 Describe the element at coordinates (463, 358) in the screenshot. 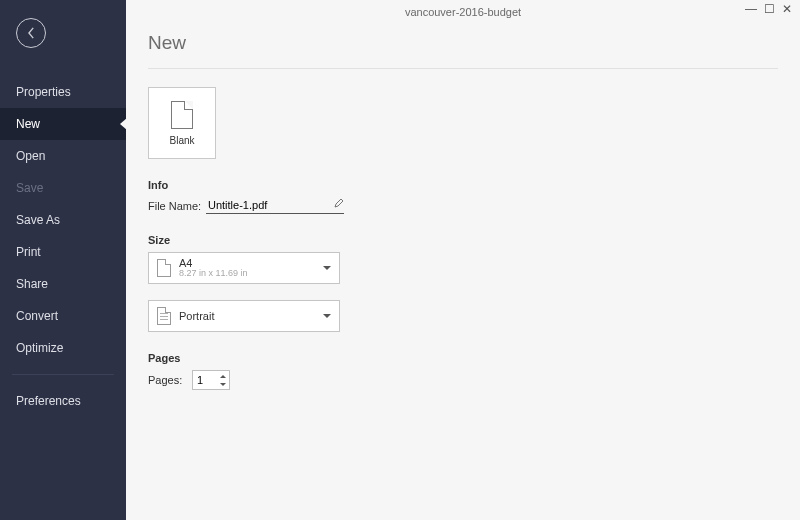

I see `section-pages: Pages` at that location.